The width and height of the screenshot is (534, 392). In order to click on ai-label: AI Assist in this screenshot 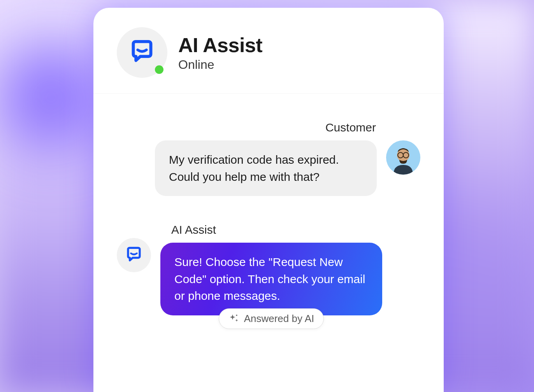, I will do `click(277, 230)`.